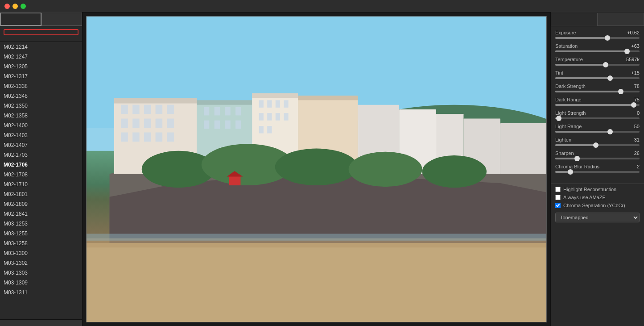 The width and height of the screenshot is (644, 326). I want to click on window-controls, so click(15, 6).